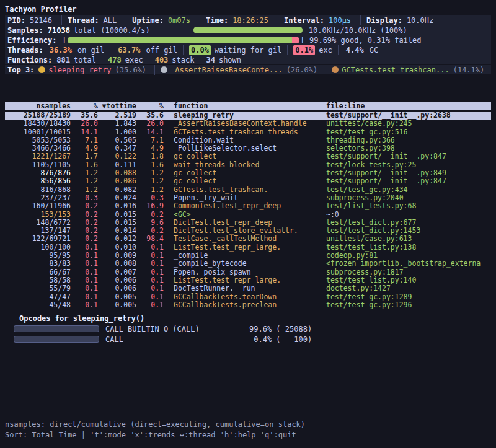  What do you see at coordinates (248, 223) in the screenshot?
I see `table-row: 148/6772 0.2 0.015 9.6 DictTest.test_rep…` at bounding box center [248, 223].